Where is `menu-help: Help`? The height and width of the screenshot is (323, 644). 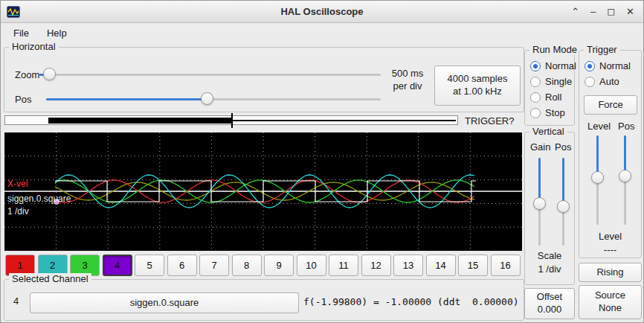
menu-help: Help is located at coordinates (57, 33).